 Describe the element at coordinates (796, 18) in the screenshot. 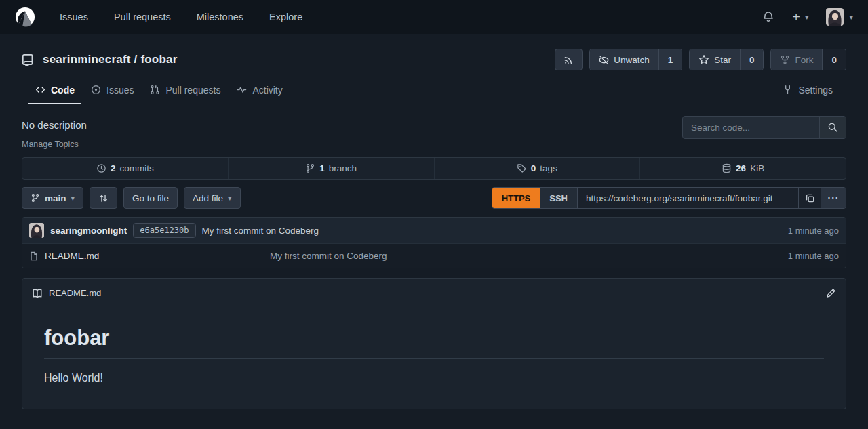

I see `plus-icon: +` at that location.